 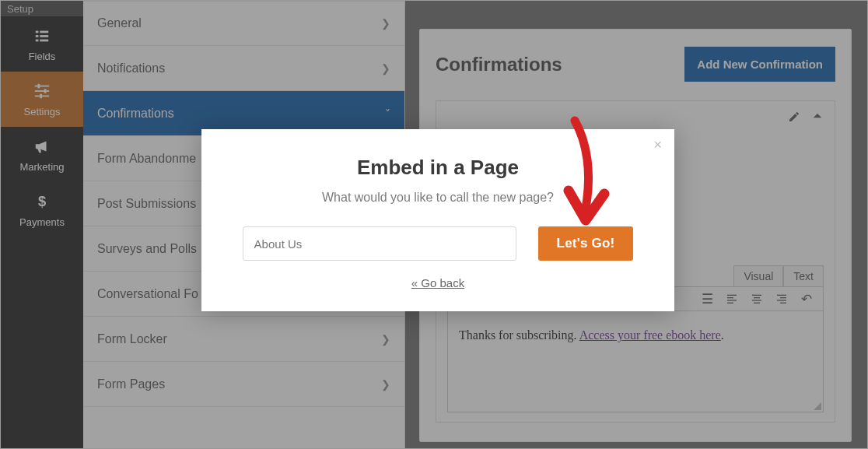 I want to click on page-name-input, so click(x=380, y=244).